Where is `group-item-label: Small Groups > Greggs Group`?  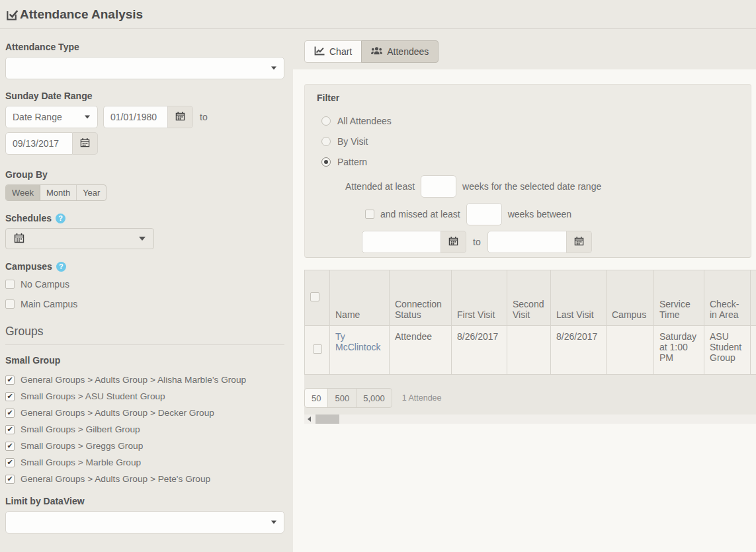
group-item-label: Small Groups > Greggs Group is located at coordinates (82, 446).